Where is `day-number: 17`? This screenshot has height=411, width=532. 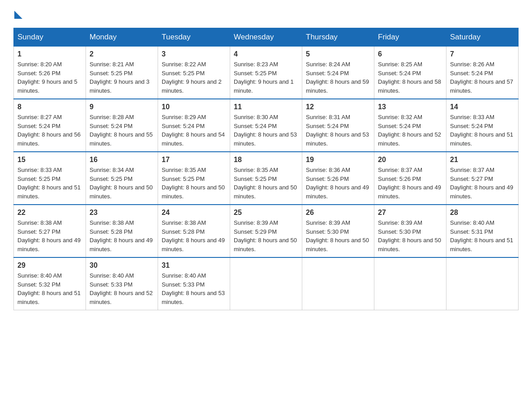
day-number: 17 is located at coordinates (194, 160).